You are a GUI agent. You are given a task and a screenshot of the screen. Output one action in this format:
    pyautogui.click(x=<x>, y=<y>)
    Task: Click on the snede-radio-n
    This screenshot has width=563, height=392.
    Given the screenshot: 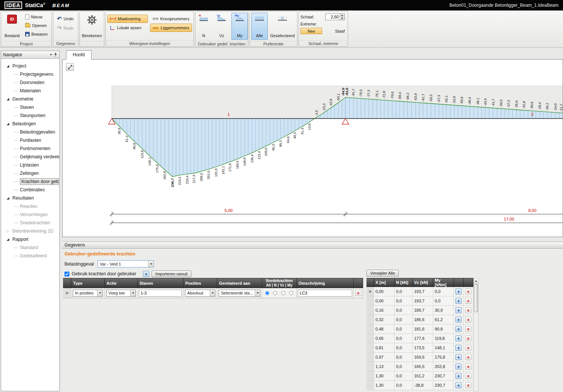 What is the action you would take?
    pyautogui.click(x=275, y=293)
    